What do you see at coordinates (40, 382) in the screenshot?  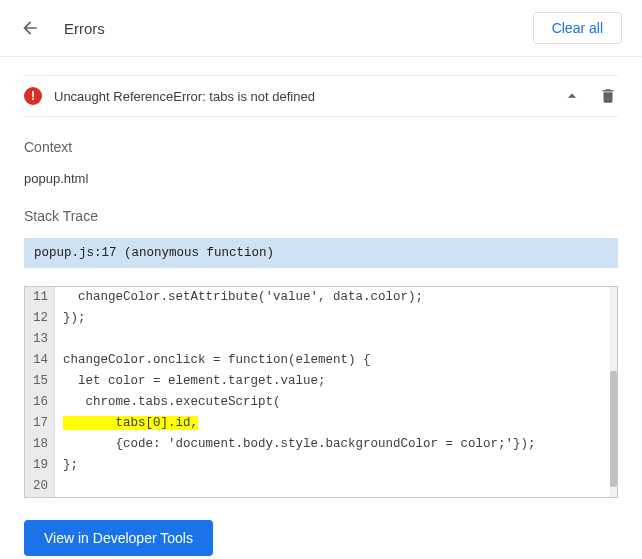 I see `line-number: 15` at bounding box center [40, 382].